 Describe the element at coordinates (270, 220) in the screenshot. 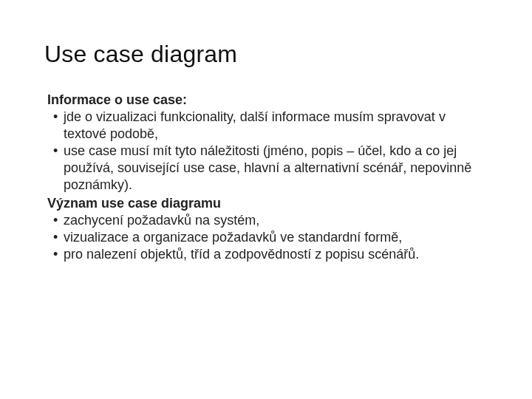

I see `list-item: zachycení požadavků na systém,` at that location.